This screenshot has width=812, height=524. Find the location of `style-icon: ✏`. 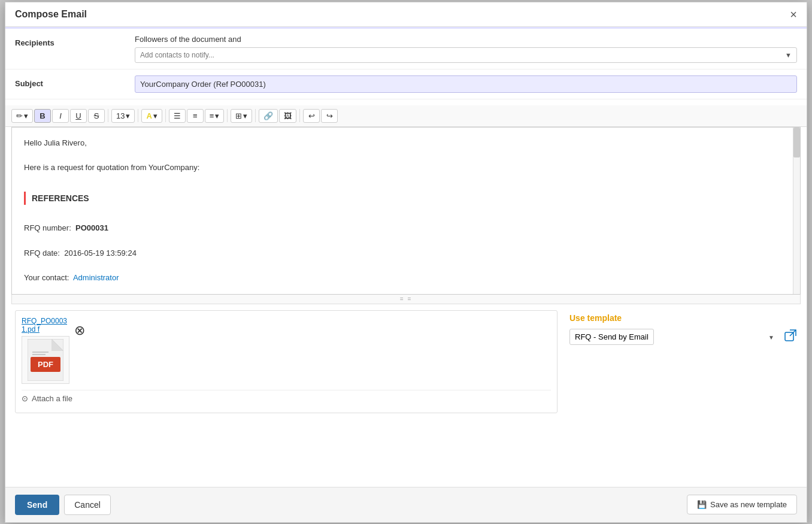

style-icon: ✏ is located at coordinates (19, 116).